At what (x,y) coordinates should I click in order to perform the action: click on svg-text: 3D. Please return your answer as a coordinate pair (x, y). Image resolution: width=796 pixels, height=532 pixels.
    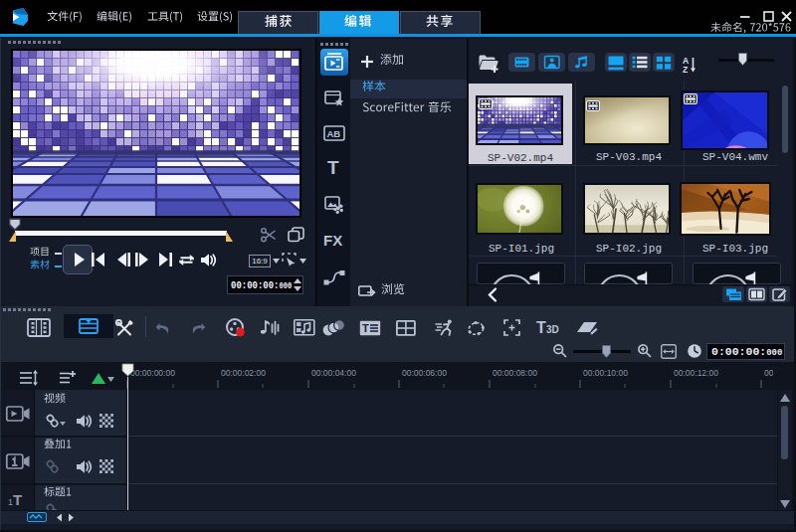
    Looking at the image, I should click on (553, 330).